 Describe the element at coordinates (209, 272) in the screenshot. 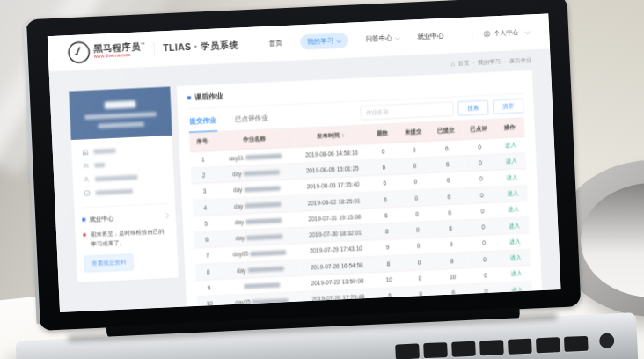

I see `cell-no: 8` at that location.